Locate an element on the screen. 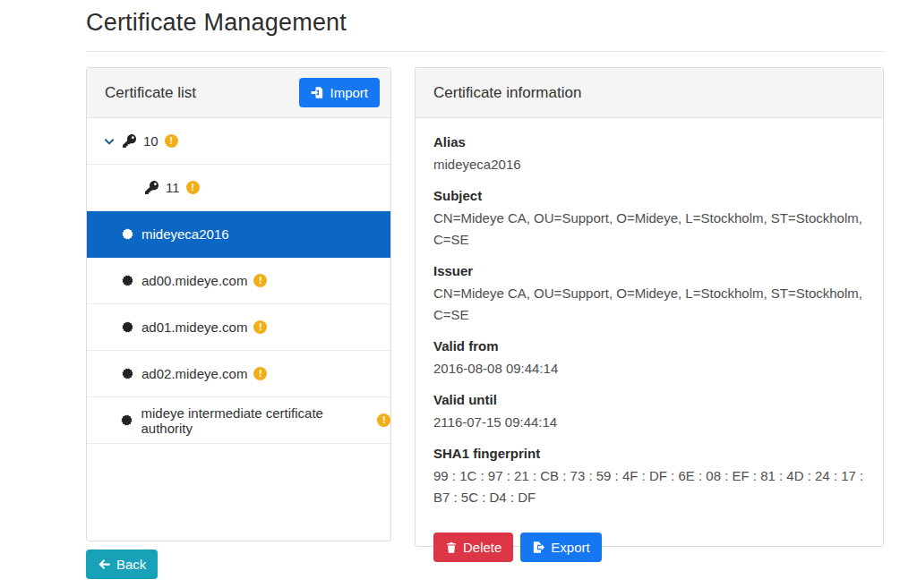 The width and height of the screenshot is (917, 588). field-label: Issuer is located at coordinates (649, 270).